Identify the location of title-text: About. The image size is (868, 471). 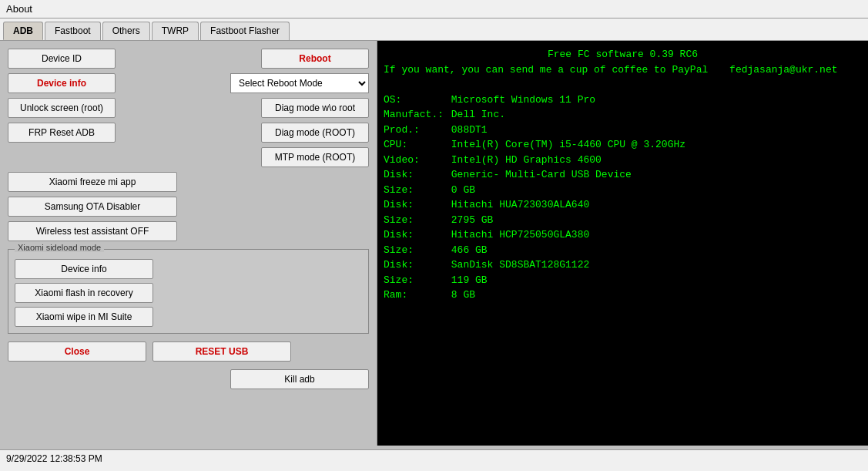
(19, 9).